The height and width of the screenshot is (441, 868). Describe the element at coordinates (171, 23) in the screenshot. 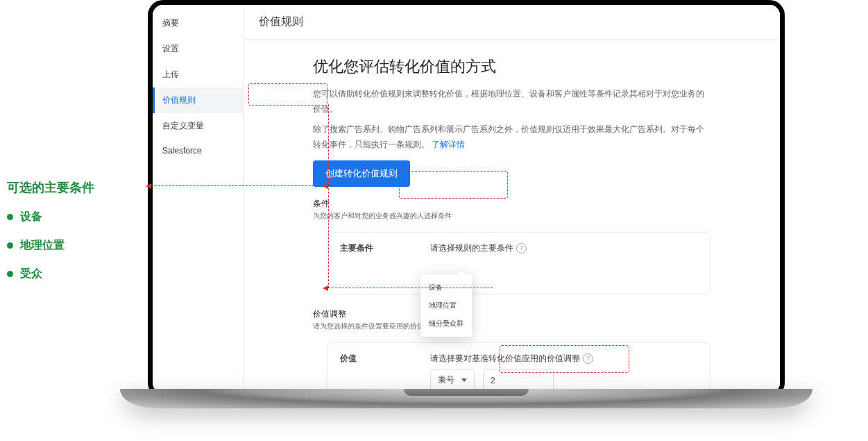

I see `sidebar-item-label: 摘要` at that location.